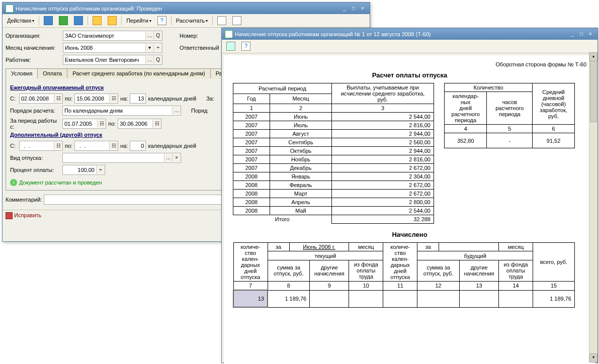 The height and width of the screenshot is (364, 599). What do you see at coordinates (593, 358) in the screenshot?
I see `scroll-down-button: ▾` at bounding box center [593, 358].